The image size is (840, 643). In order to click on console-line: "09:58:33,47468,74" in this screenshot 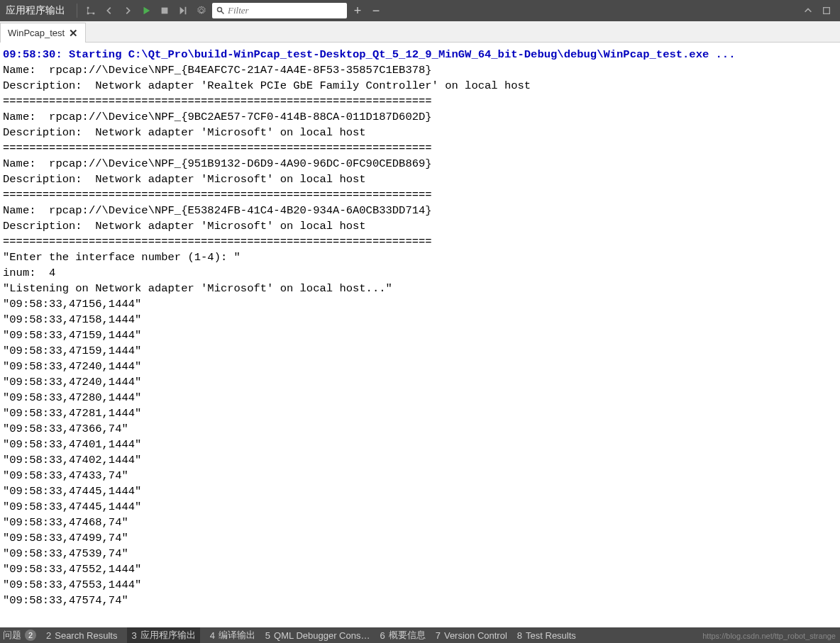, I will do `click(420, 522)`.